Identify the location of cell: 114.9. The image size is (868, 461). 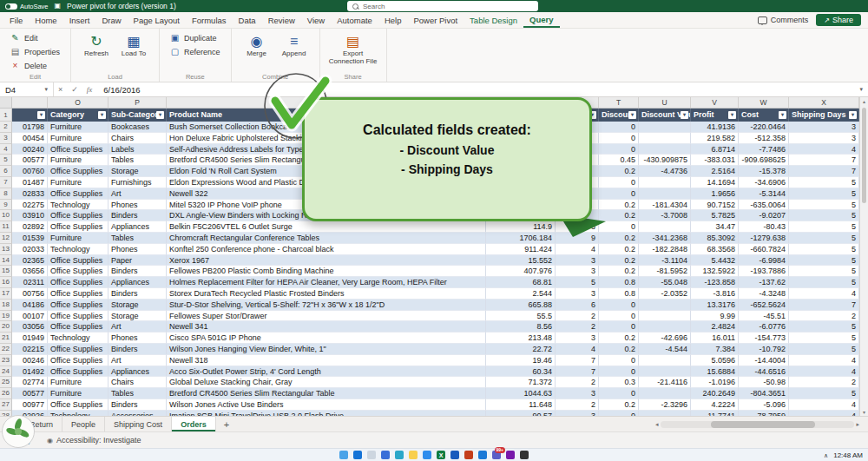
(521, 227).